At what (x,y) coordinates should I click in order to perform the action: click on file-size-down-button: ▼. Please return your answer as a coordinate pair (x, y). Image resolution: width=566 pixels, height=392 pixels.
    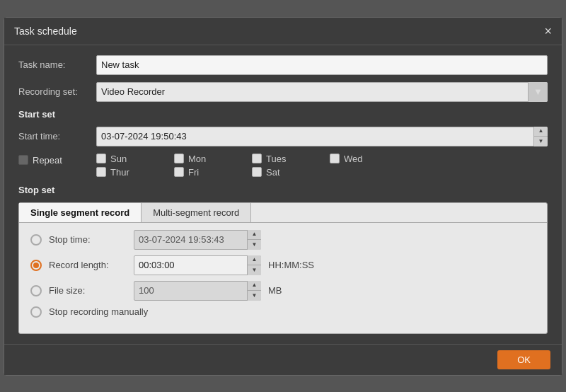
    Looking at the image, I should click on (255, 296).